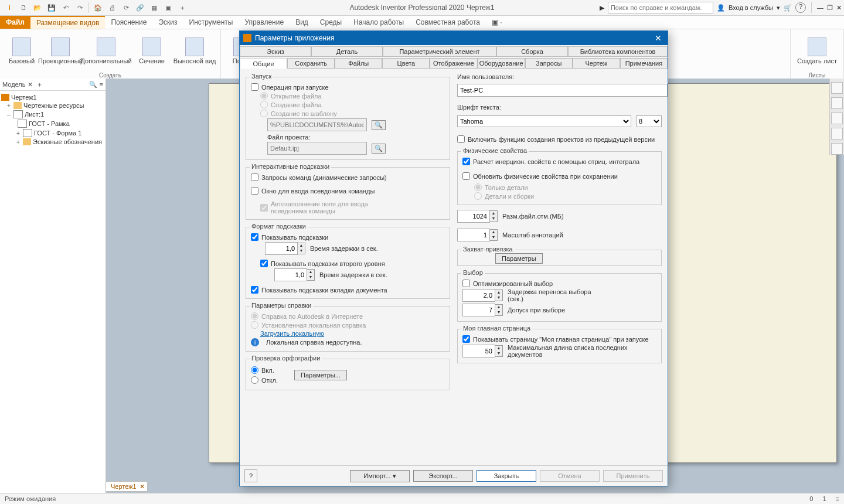  I want to click on chk-legacy-projects: Включить функцию создания проектов из пр…, so click(559, 139).